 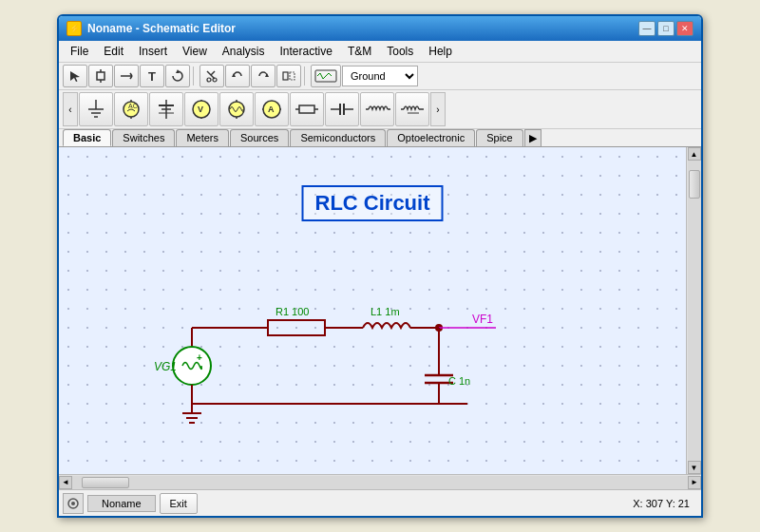 What do you see at coordinates (200, 109) in the screenshot?
I see `svg-text: V` at bounding box center [200, 109].